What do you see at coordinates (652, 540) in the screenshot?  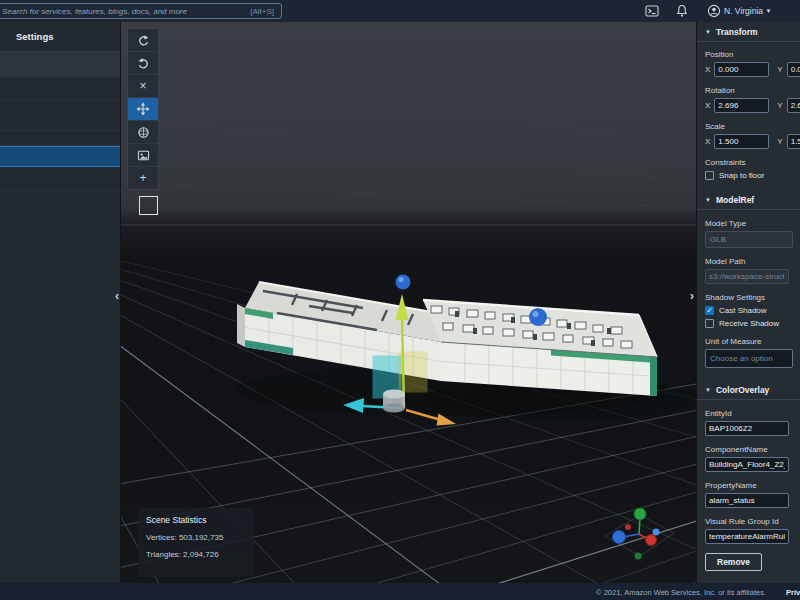 I see `axis-x-ball` at bounding box center [652, 540].